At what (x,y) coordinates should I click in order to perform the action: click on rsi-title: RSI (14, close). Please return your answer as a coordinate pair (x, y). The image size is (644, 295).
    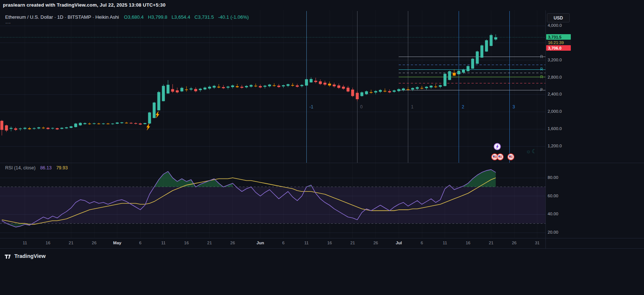
    Looking at the image, I should click on (21, 168).